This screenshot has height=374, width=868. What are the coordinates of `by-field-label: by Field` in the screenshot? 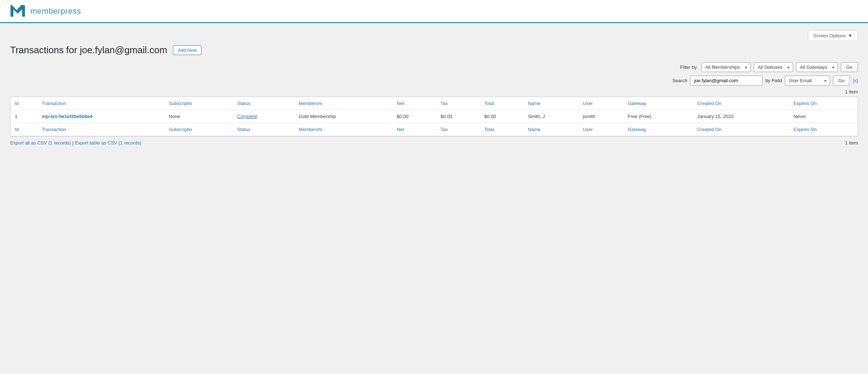 It's located at (774, 80).